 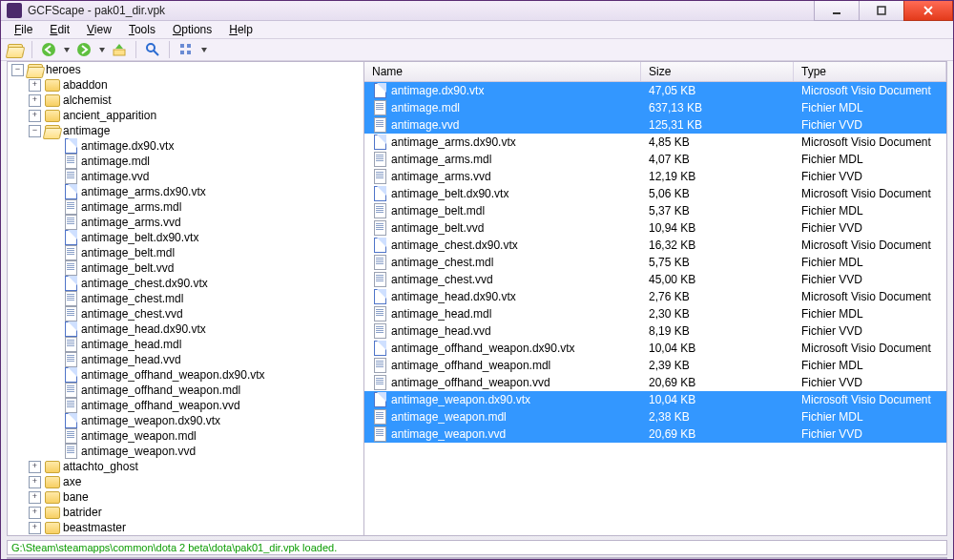 What do you see at coordinates (185, 146) in the screenshot?
I see `tree-row: antimage.dx90.vtx` at bounding box center [185, 146].